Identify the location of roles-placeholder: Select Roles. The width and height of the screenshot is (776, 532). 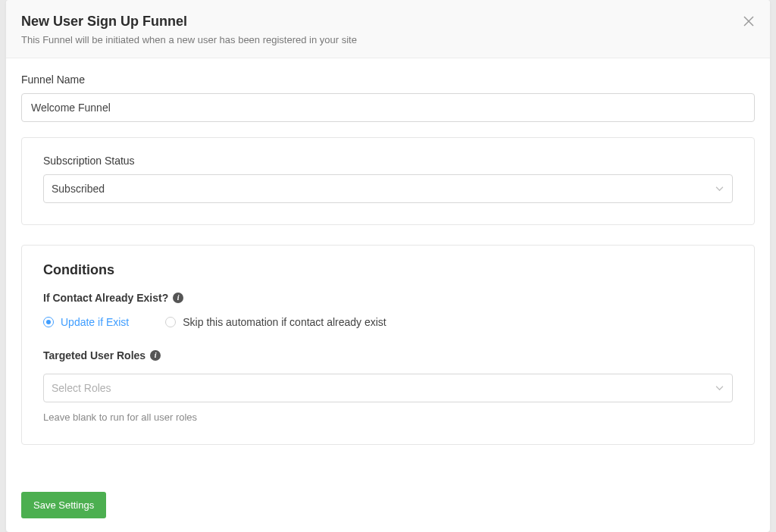
(82, 388).